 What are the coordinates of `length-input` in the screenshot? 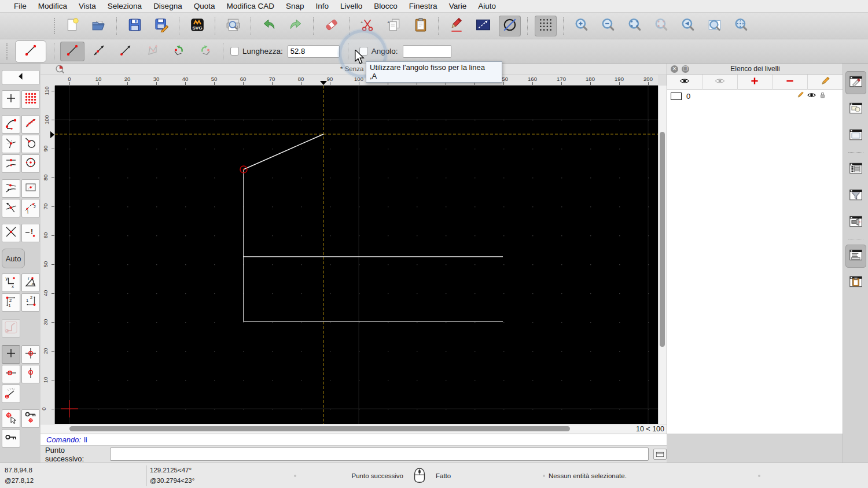 It's located at (314, 51).